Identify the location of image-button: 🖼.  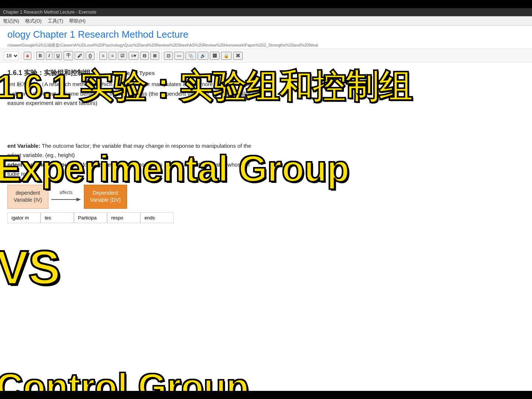
(215, 56).